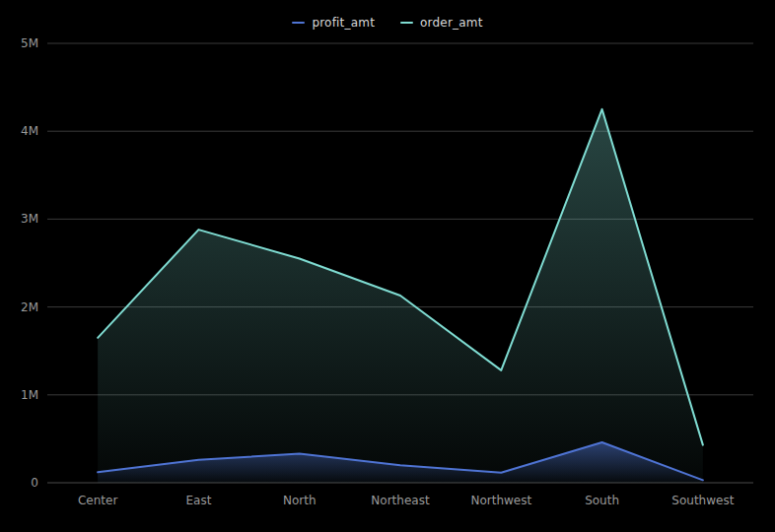  Describe the element at coordinates (30, 395) in the screenshot. I see `y-axis-tick-label: 1M` at that location.